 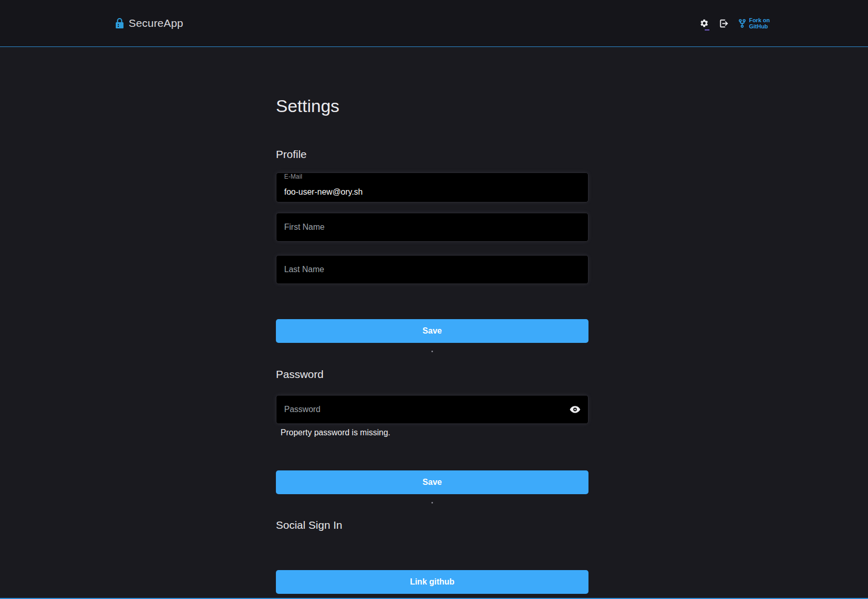 I want to click on password-input, so click(x=425, y=409).